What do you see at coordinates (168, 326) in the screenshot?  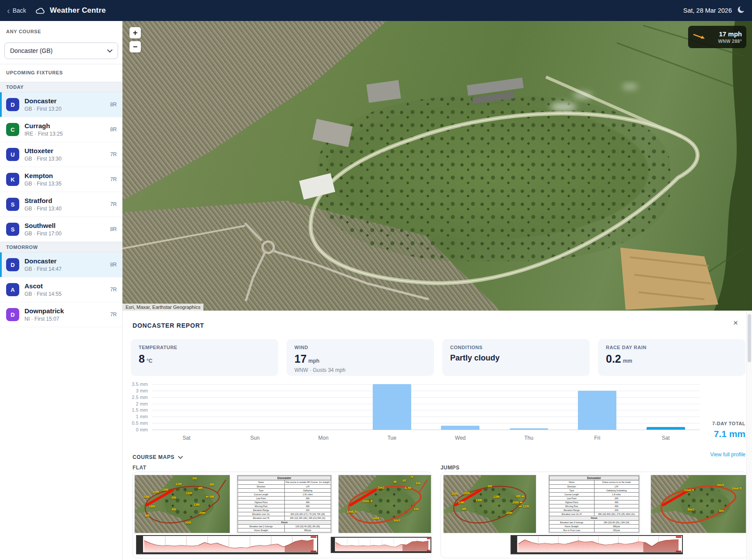 I see `report-title: DONCASTER REPORT` at bounding box center [168, 326].